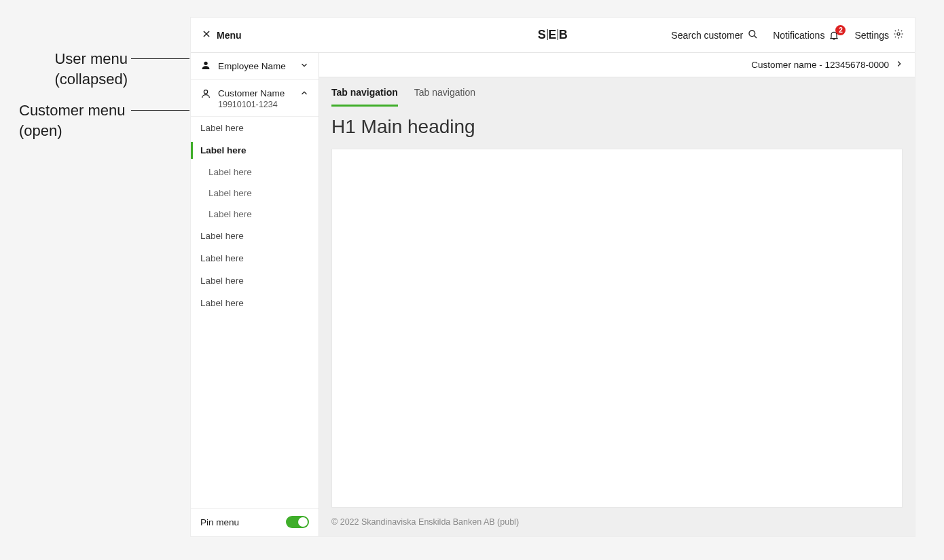  I want to click on employee-name: Employee Name, so click(252, 67).